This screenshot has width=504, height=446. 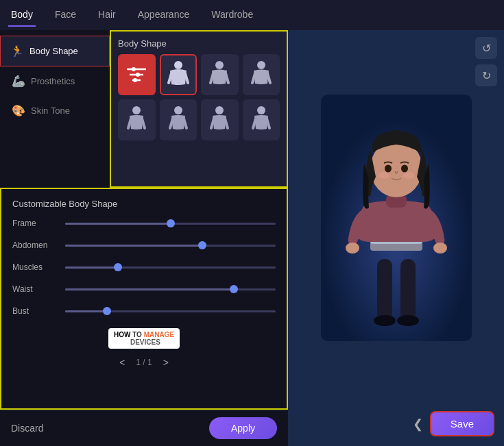 I want to click on sidebar-item-prosthetics-label: Prosthetics, so click(x=53, y=81).